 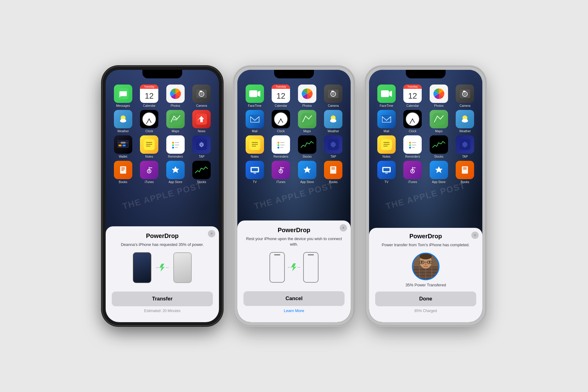 What do you see at coordinates (162, 134) in the screenshot?
I see `app-grid-1: Messages Tuesday 12 Calendar` at bounding box center [162, 134].